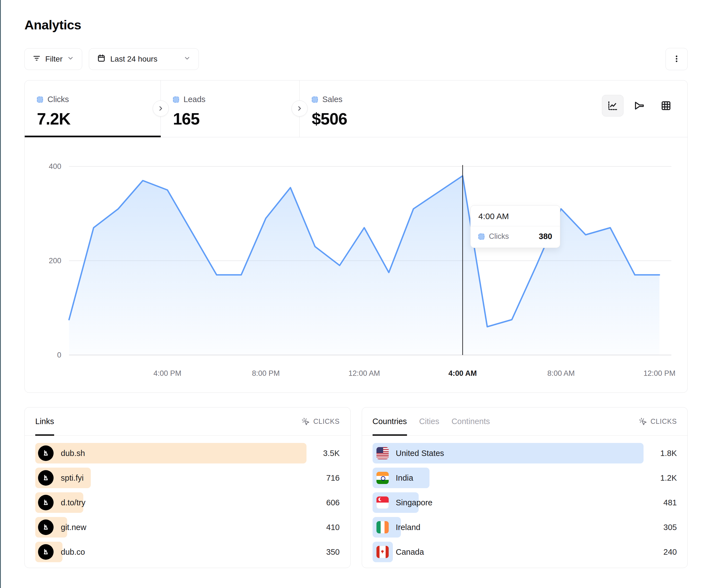 The image size is (711, 588). Describe the element at coordinates (408, 527) in the screenshot. I see `country-label: Ireland` at that location.